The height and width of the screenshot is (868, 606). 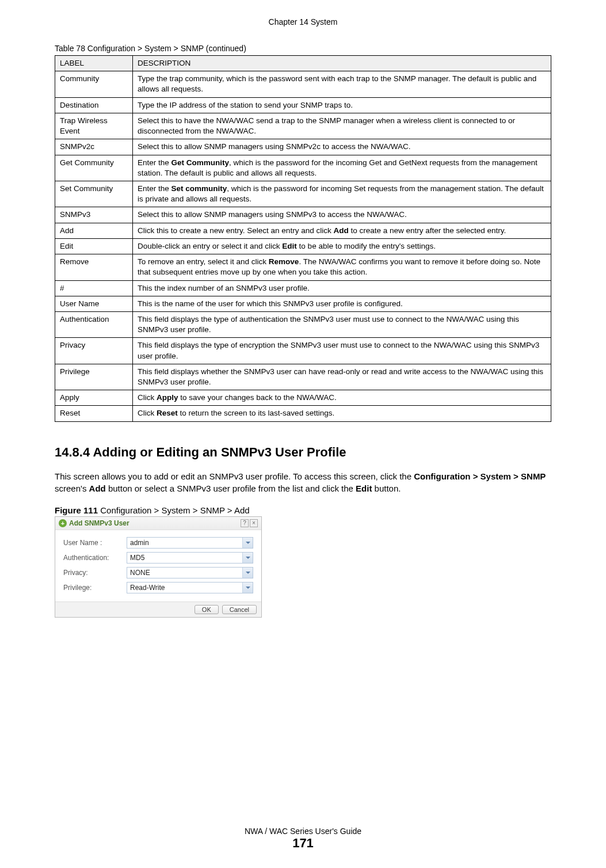 What do you see at coordinates (342, 304) in the screenshot?
I see `table-cell-description: This is the name of the user for which t…` at bounding box center [342, 304].